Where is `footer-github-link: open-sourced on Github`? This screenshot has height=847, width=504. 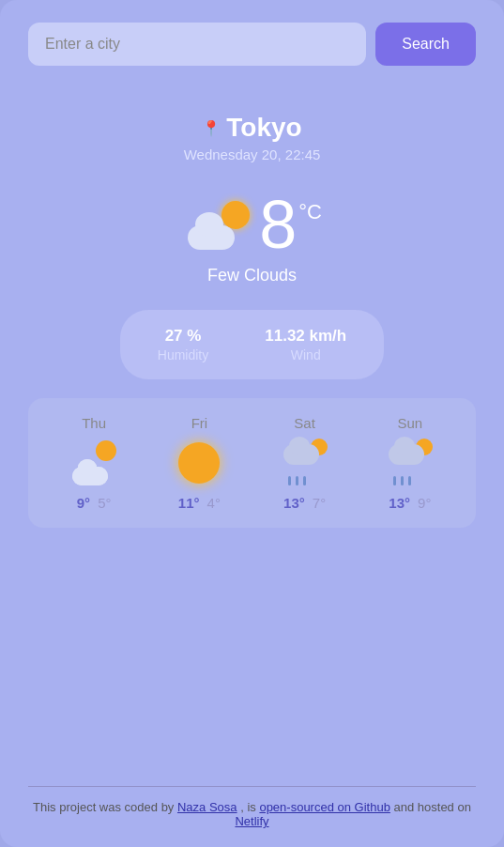 footer-github-link: open-sourced on Github is located at coordinates (325, 808).